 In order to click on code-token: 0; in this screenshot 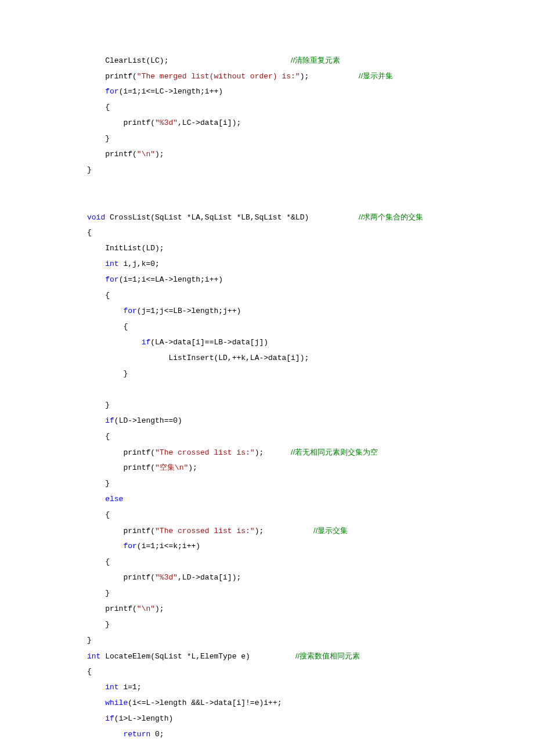, I will do `click(157, 734)`.